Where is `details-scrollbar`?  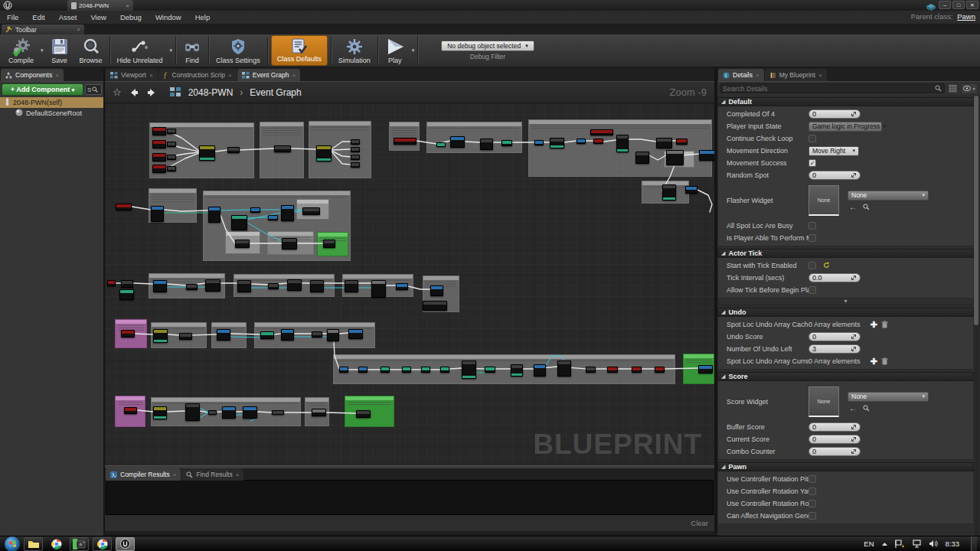 details-scrollbar is located at coordinates (977, 323).